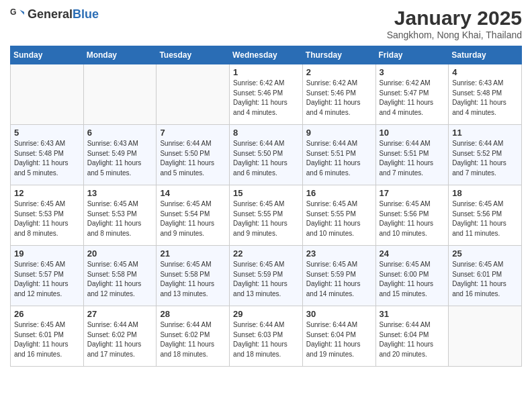 This screenshot has height=411, width=532. What do you see at coordinates (266, 55) in the screenshot?
I see `weekday-header-row: SundayMondayTuesdayWednesdayThursdayFrid…` at bounding box center [266, 55].